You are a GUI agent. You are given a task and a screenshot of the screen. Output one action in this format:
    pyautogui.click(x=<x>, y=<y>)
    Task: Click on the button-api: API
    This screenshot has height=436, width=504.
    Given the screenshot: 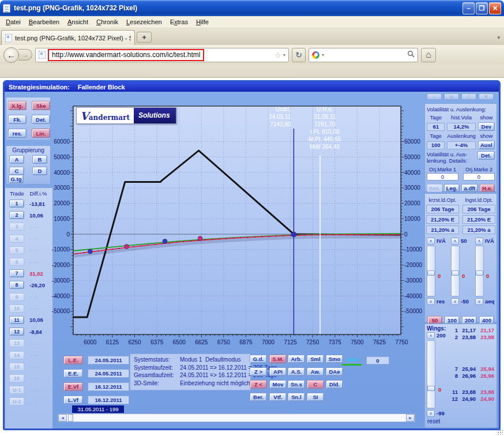 What is the action you would take?
    pyautogui.click(x=278, y=371)
    